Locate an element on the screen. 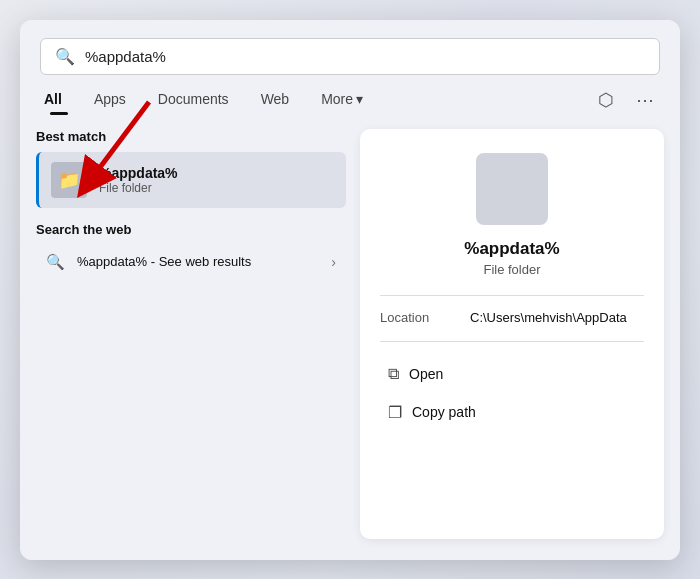  right-file-type: File folder is located at coordinates (512, 270).